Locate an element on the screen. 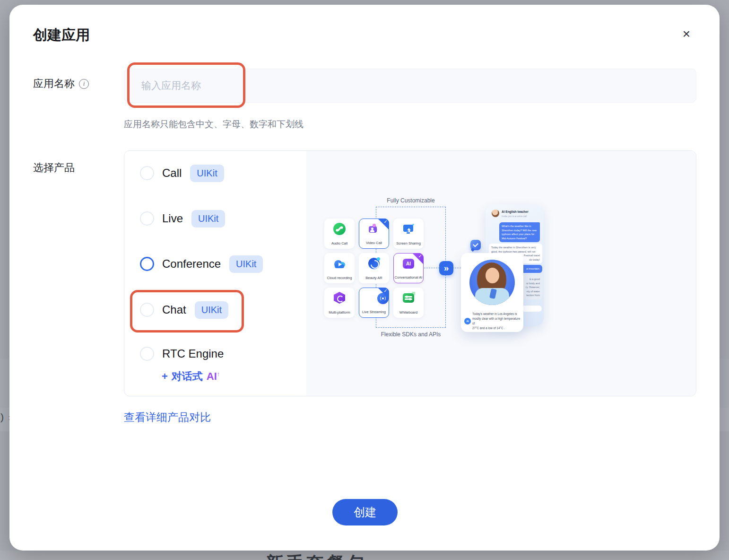 This screenshot has width=729, height=560. product-option-conference: Conference UIKit is located at coordinates (201, 264).